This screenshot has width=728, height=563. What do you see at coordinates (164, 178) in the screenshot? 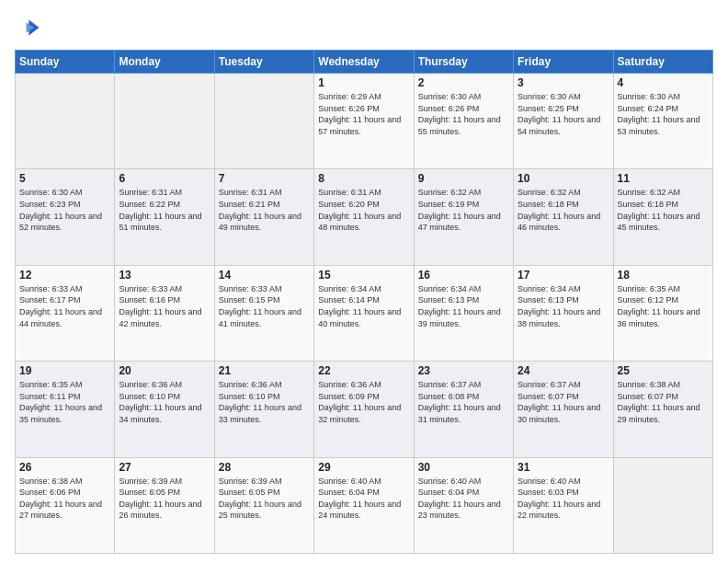
I see `day-number: 6` at bounding box center [164, 178].